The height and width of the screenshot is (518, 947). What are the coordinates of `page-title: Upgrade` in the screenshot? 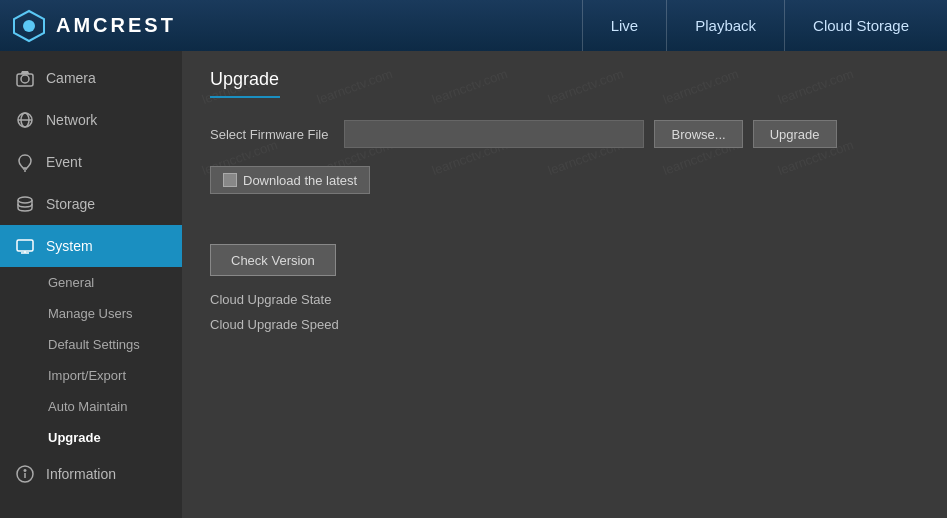 It's located at (564, 80).